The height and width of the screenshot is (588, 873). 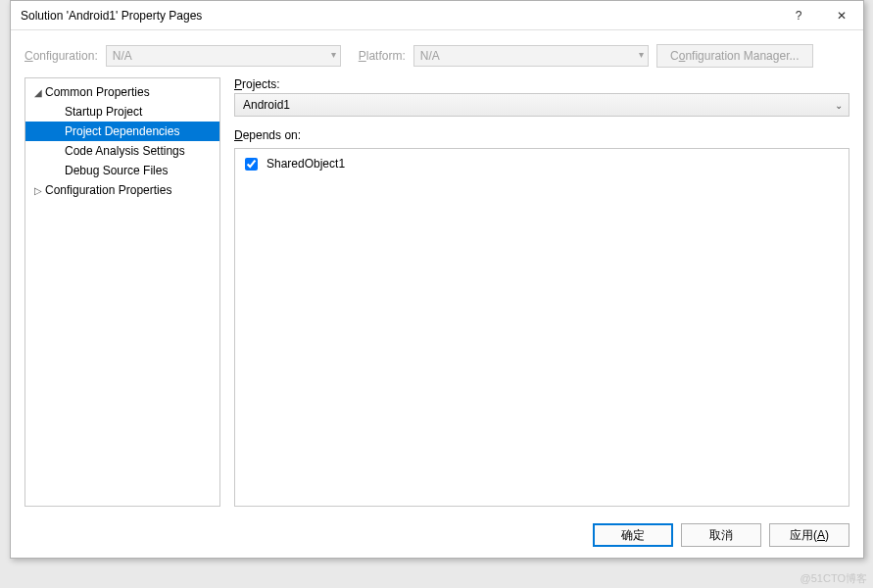 I want to click on configuration-value: N/A, so click(x=122, y=56).